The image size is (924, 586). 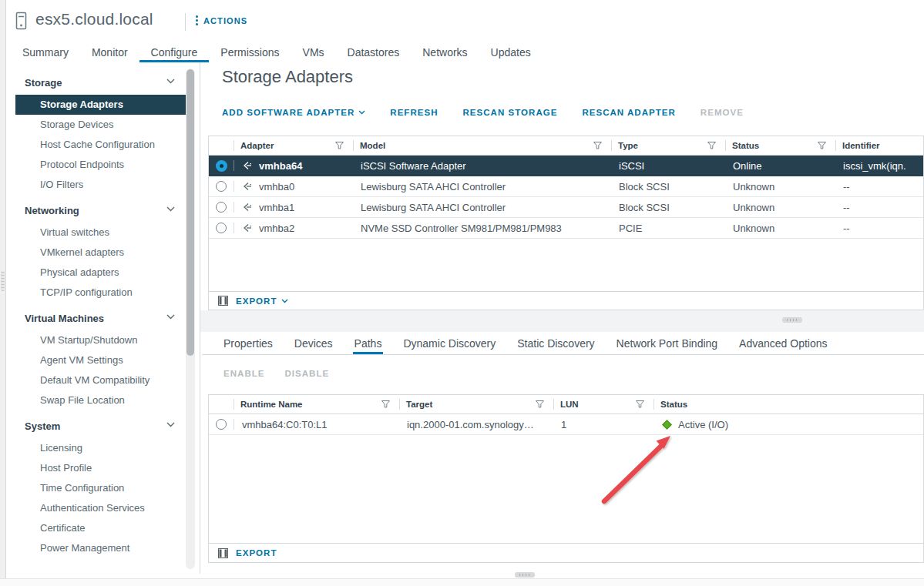 I want to click on table-row-vmhba64: vmhba64 iSCSI Software Adapter iSCSI Onl…, so click(x=566, y=166).